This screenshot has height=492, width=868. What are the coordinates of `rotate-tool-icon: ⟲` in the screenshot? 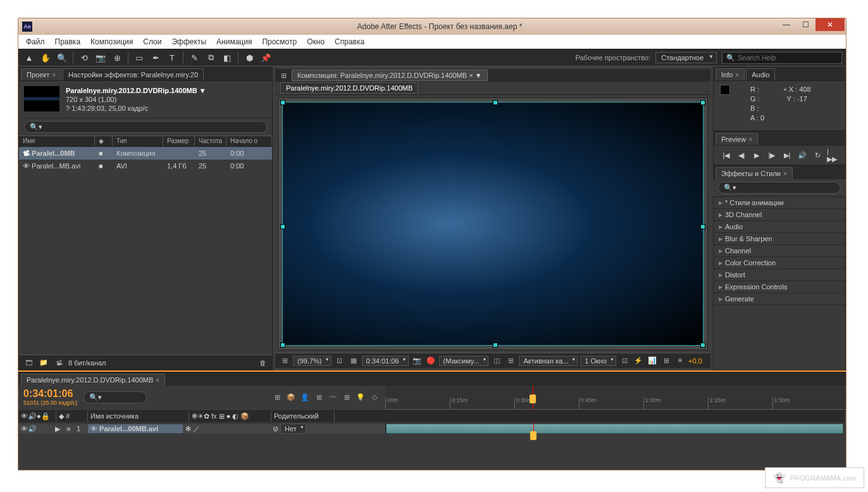 It's located at (84, 58).